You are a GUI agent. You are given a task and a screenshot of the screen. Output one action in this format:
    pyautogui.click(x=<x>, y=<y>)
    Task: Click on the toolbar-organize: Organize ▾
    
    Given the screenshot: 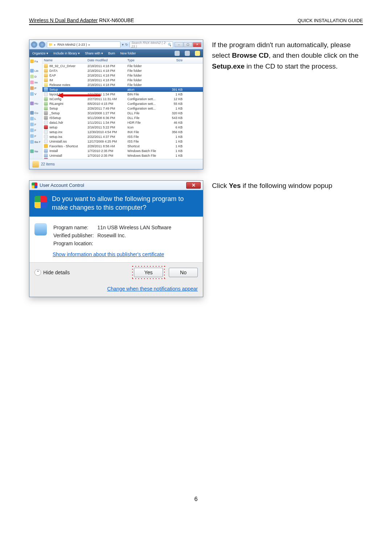 What is the action you would take?
    pyautogui.click(x=40, y=53)
    